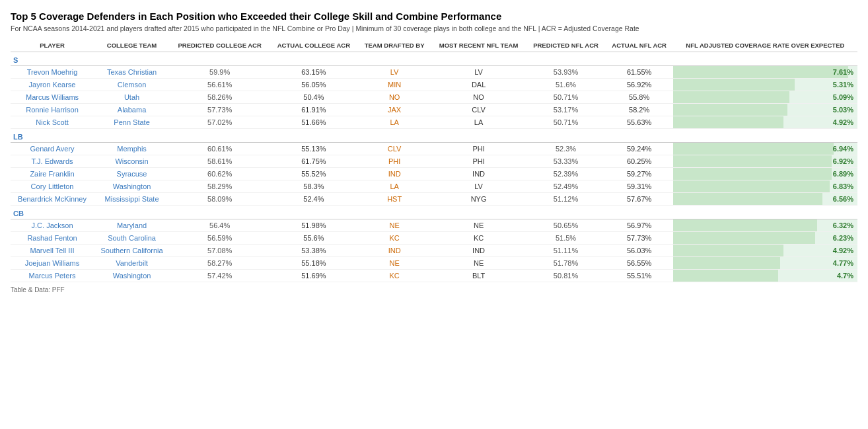 This screenshot has height=429, width=868. I want to click on pred-nfl-cell: 53.93%, so click(565, 73).